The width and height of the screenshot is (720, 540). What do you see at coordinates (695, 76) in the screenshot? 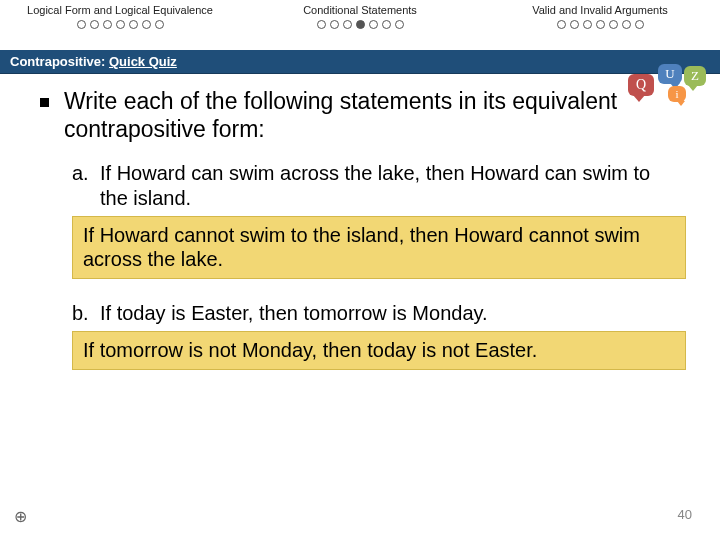
I see `bubble-z-icon: Z` at bounding box center [695, 76].